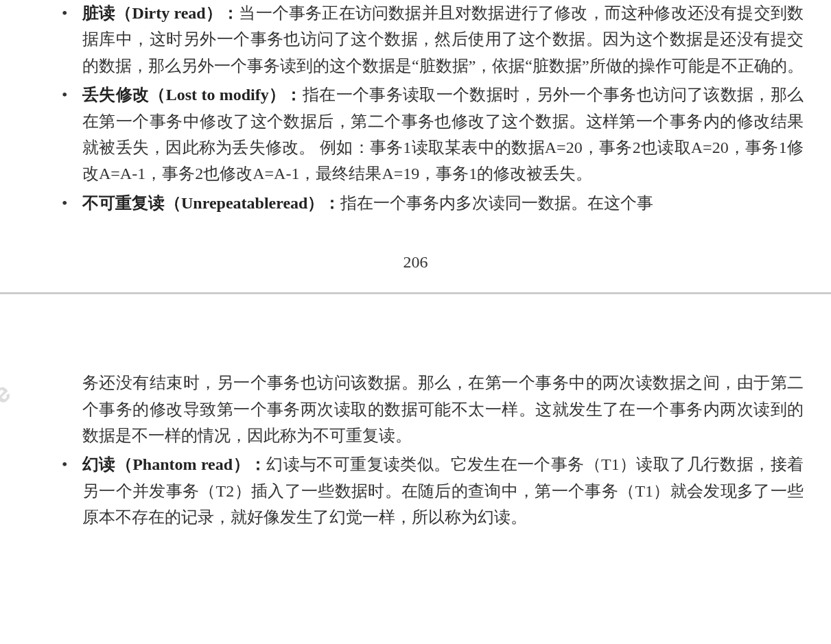 The width and height of the screenshot is (831, 644). Describe the element at coordinates (192, 95) in the screenshot. I see `term-lost-modify: 丢失修改（Lost to modify）：` at that location.